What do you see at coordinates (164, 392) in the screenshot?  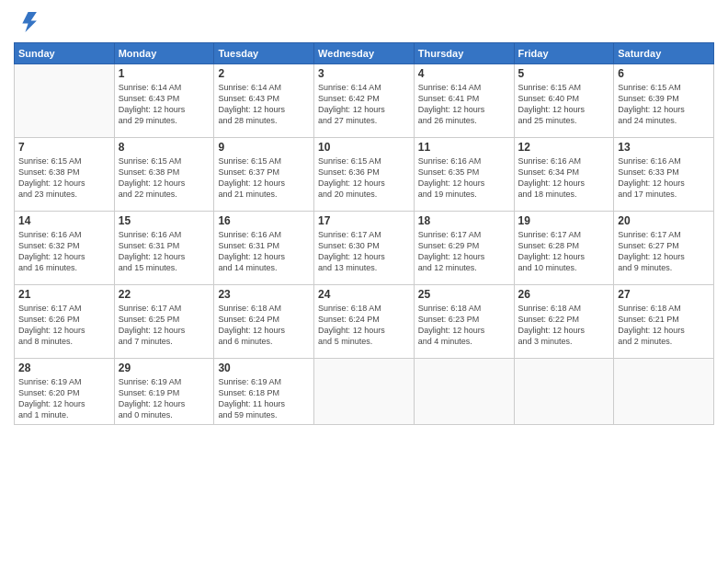 I see `calendar-cell: 29Sunrise: 6:19 AMSunset: 6:19 PMDayligh…` at bounding box center [164, 392].